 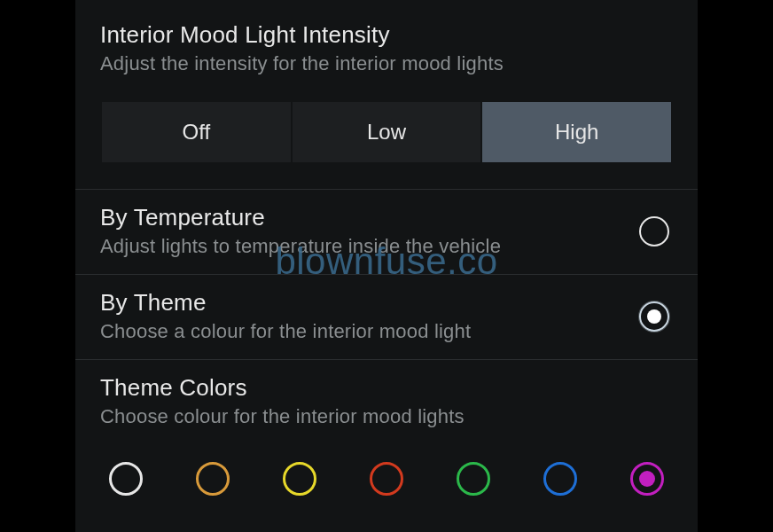 I want to click on intensity-title: Interior Mood Light Intensity, so click(x=386, y=35).